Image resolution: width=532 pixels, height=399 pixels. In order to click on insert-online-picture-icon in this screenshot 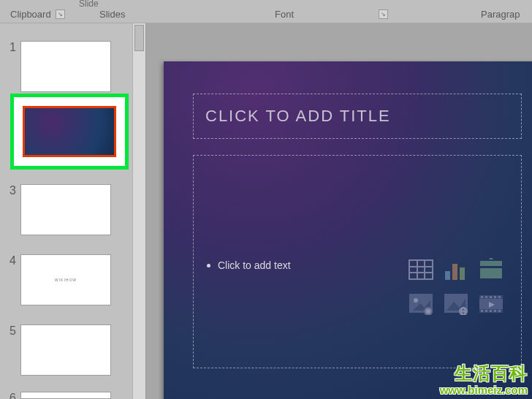, I will do `click(456, 303)`.